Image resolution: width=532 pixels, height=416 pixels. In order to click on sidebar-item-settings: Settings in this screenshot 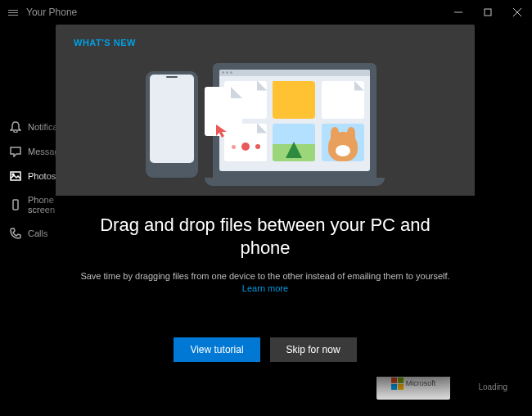, I will do `click(45, 394)`.